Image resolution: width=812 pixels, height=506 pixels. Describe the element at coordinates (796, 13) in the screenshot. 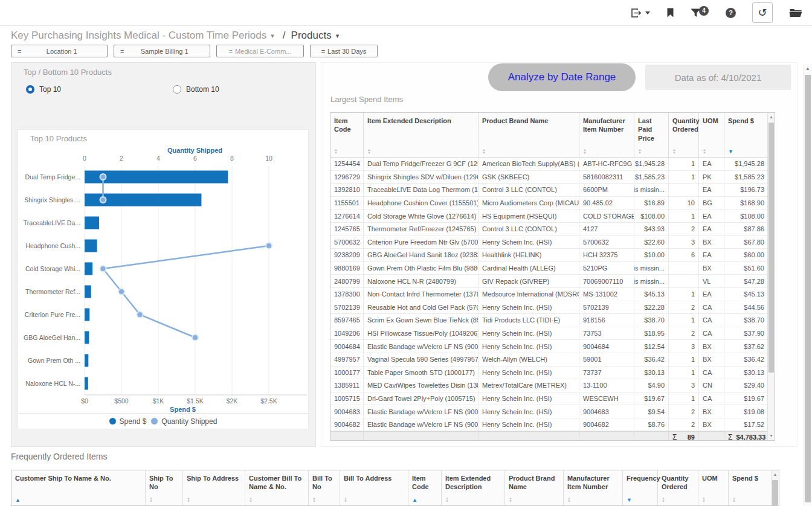

I see `folder-icon` at that location.